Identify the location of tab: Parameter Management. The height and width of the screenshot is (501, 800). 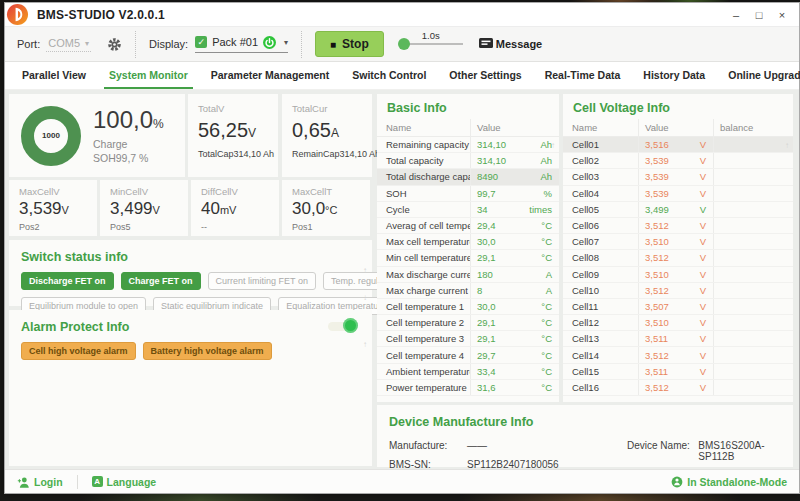
(270, 76).